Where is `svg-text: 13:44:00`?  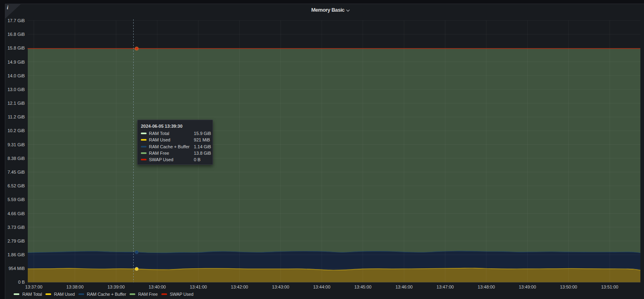 svg-text: 13:44:00 is located at coordinates (322, 287).